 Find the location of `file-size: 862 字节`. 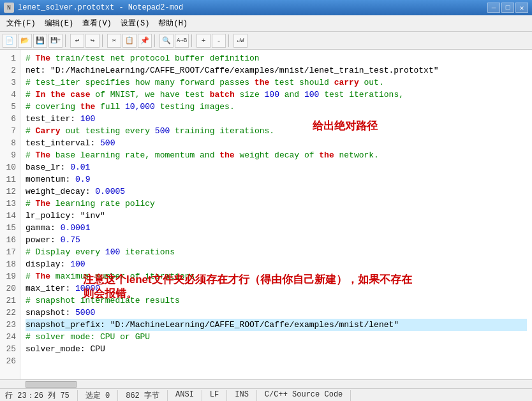

file-size: 862 字节 is located at coordinates (143, 395).